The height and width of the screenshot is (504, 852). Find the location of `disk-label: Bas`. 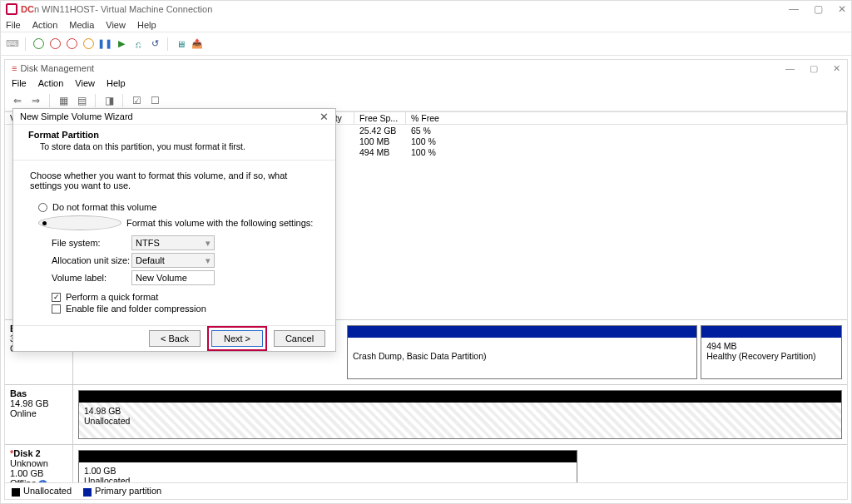

disk-label: Bas is located at coordinates (38, 393).